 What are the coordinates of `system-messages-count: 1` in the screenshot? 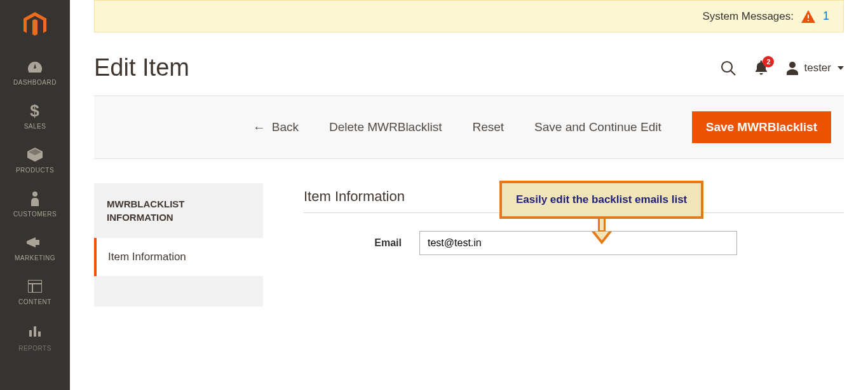 It's located at (826, 17).